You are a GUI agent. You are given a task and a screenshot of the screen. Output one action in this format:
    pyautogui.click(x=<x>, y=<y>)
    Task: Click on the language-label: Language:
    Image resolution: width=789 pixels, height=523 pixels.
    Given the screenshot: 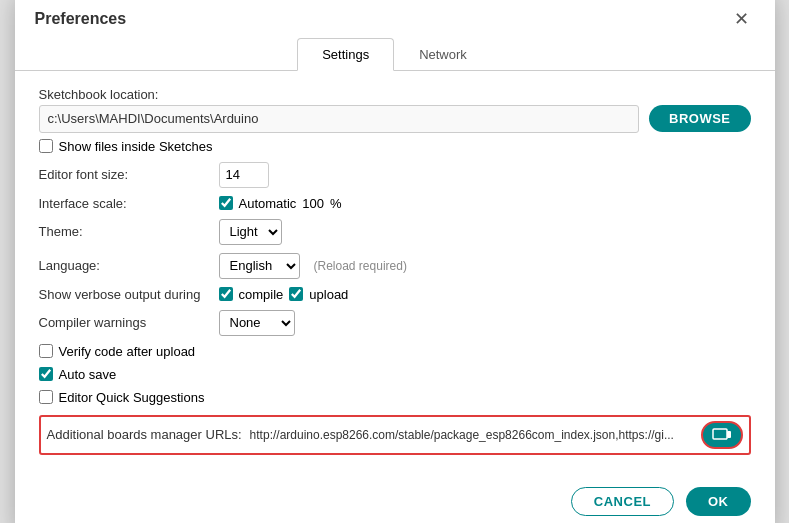 What is the action you would take?
    pyautogui.click(x=129, y=266)
    